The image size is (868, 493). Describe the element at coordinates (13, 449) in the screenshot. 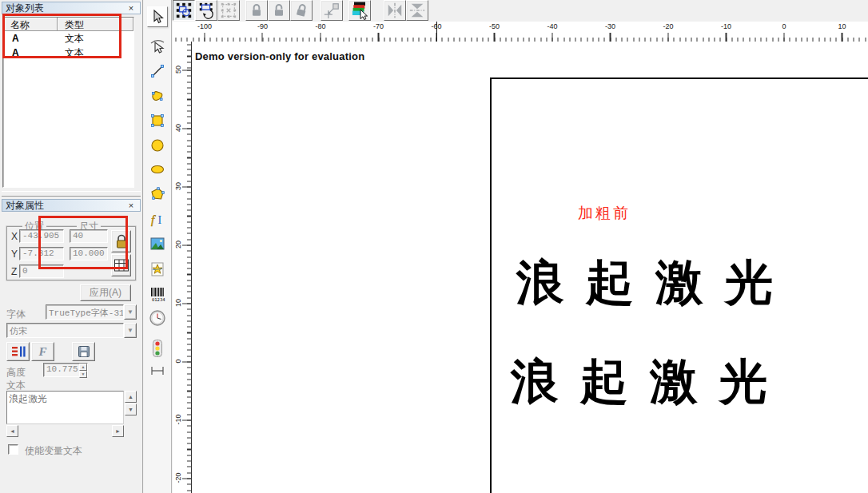

I see `variable-text-checkbox` at that location.